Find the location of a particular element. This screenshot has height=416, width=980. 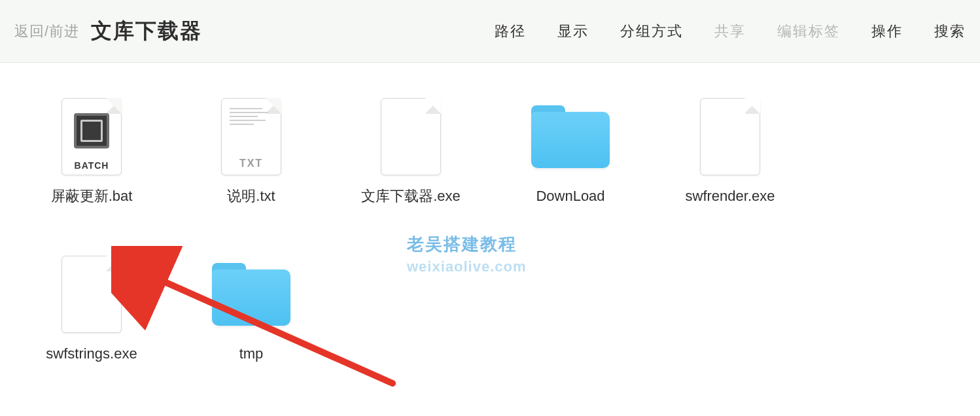

file-label: tmp is located at coordinates (251, 355).